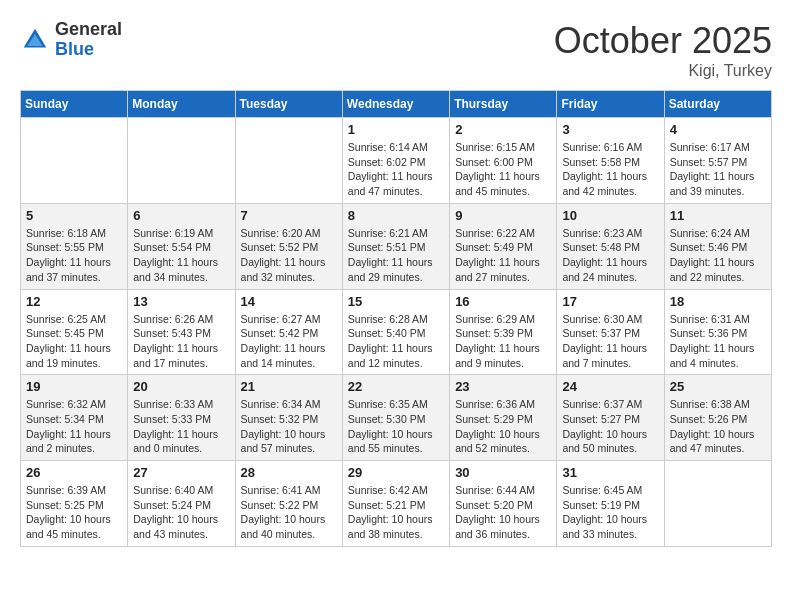  I want to click on day-number: 15, so click(396, 302).